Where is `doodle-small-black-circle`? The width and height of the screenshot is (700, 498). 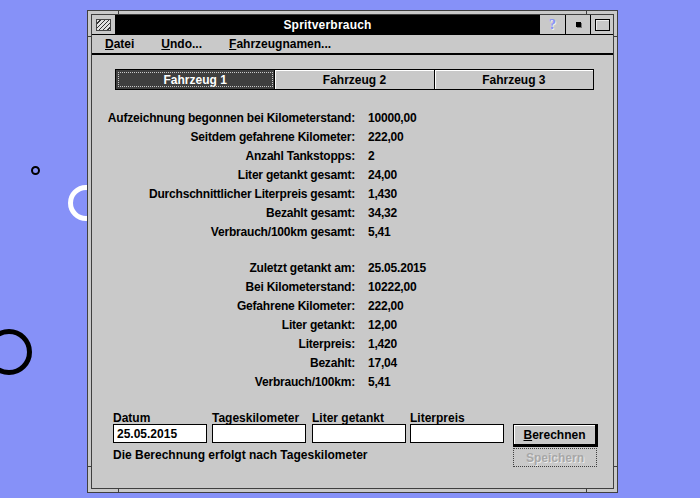 doodle-small-black-circle is located at coordinates (36, 170).